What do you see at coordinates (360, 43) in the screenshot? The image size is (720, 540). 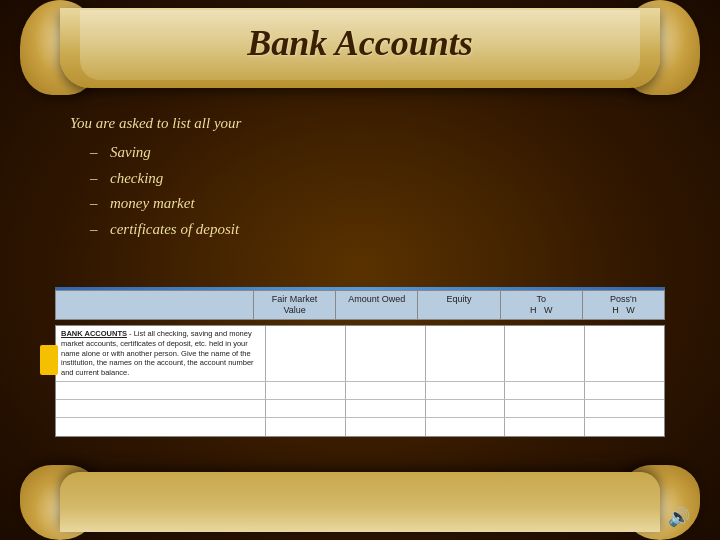 I see `page-title: Bank Accounts` at bounding box center [360, 43].